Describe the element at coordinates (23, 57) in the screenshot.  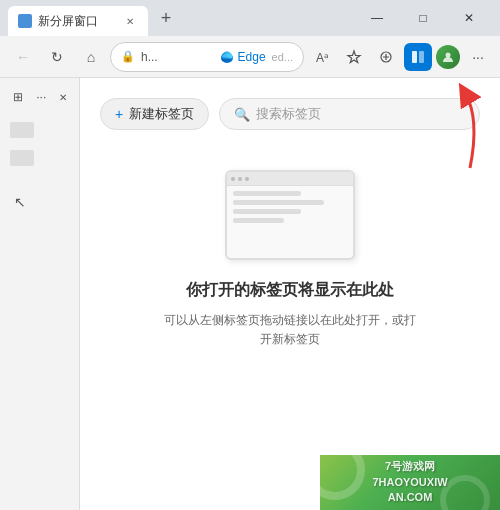
I see `back-button: ←` at that location.